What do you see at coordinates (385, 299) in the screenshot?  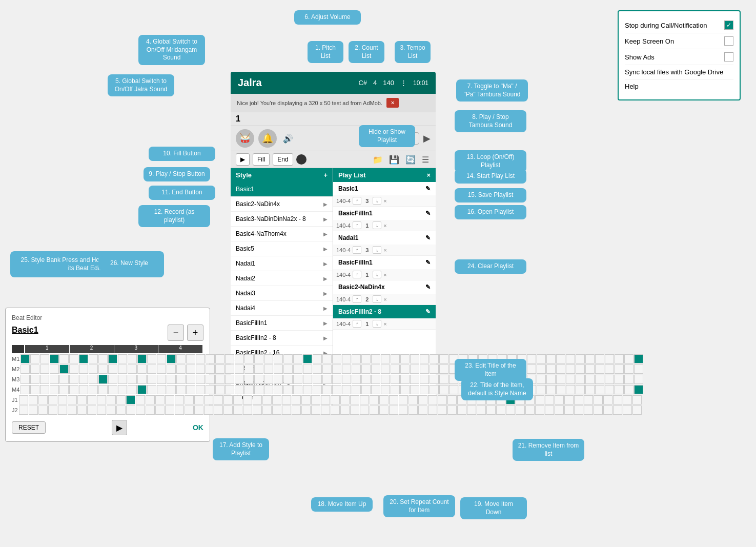 I see `playlist-item-5-remove: ×` at bounding box center [385, 299].